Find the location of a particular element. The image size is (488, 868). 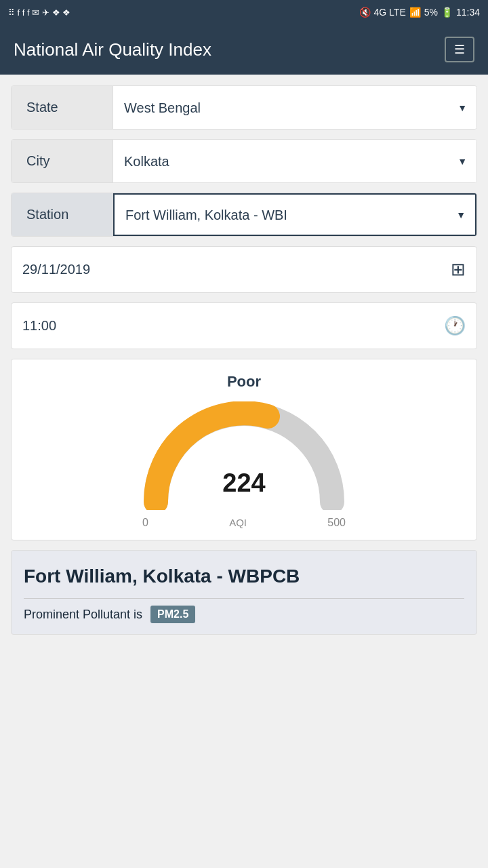

aqi-status-label: Poor is located at coordinates (244, 382).